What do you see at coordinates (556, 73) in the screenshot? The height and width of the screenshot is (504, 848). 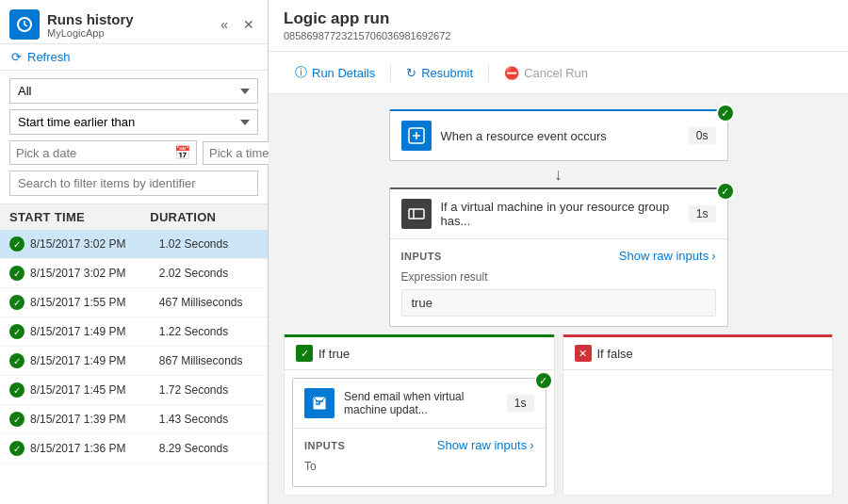 I see `cancel-run-label: Cancel Run` at bounding box center [556, 73].